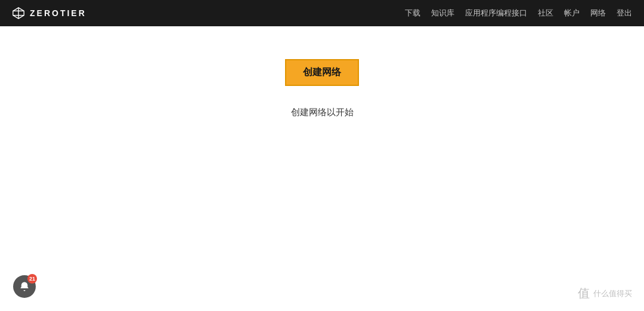  Describe the element at coordinates (519, 13) in the screenshot. I see `nav-links: 下载 知识库 应用程序编程接口 社区 帐户 网络 登出` at that location.